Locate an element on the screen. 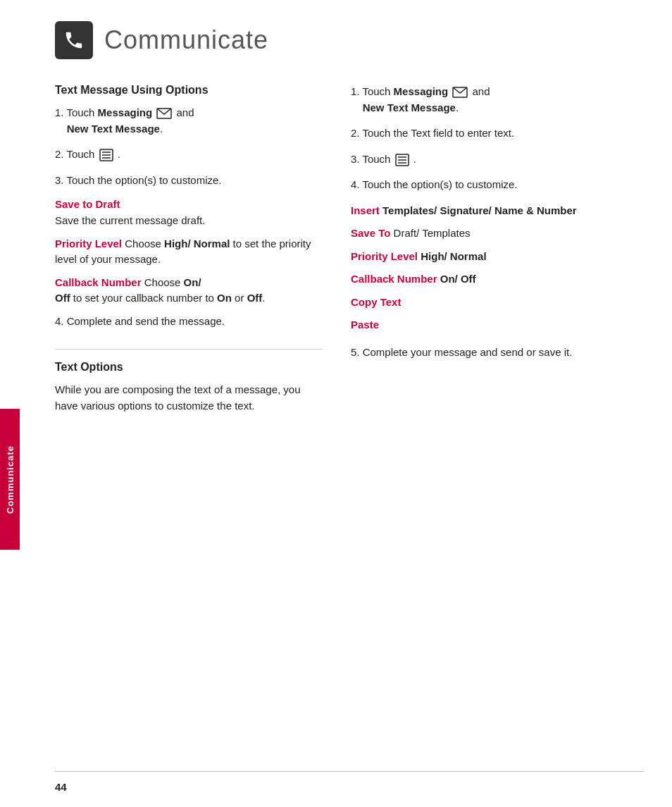 The image size is (672, 807). callback-desc2: Off is located at coordinates (63, 297).